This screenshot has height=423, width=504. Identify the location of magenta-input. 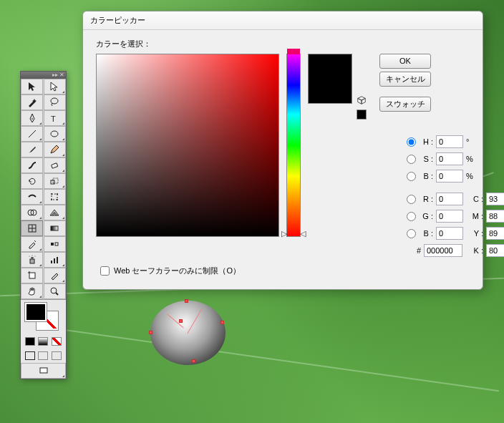
(495, 216).